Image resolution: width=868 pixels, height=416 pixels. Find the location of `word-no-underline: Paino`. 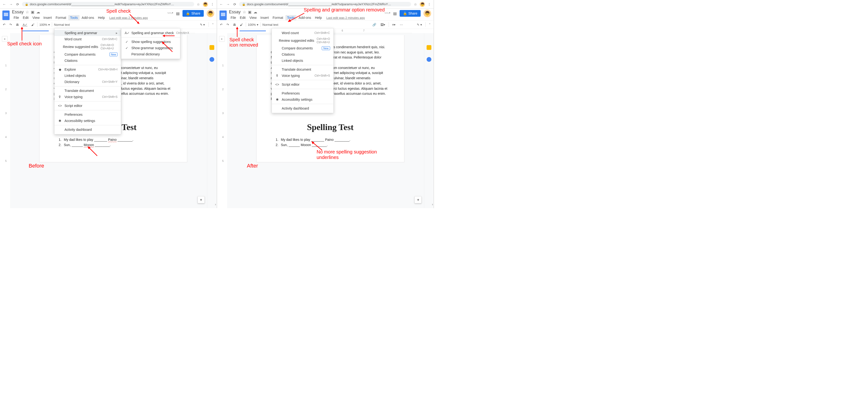

word-no-underline: Paino is located at coordinates (330, 140).